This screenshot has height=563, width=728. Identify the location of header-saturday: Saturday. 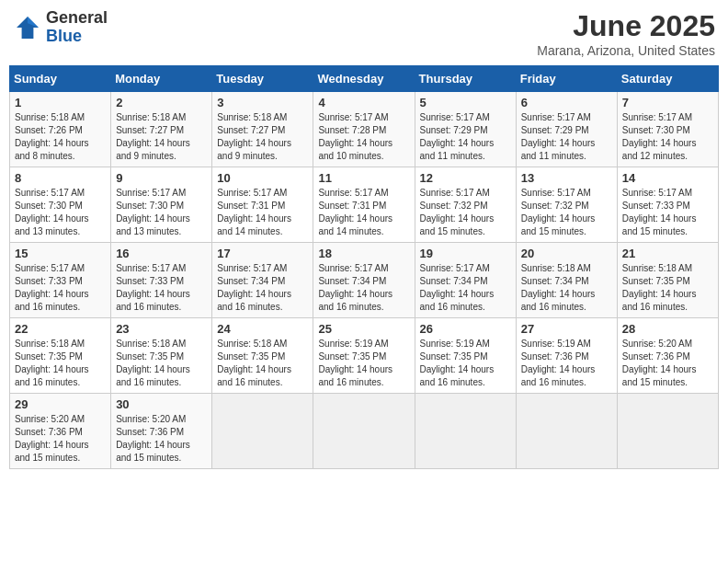
(667, 79).